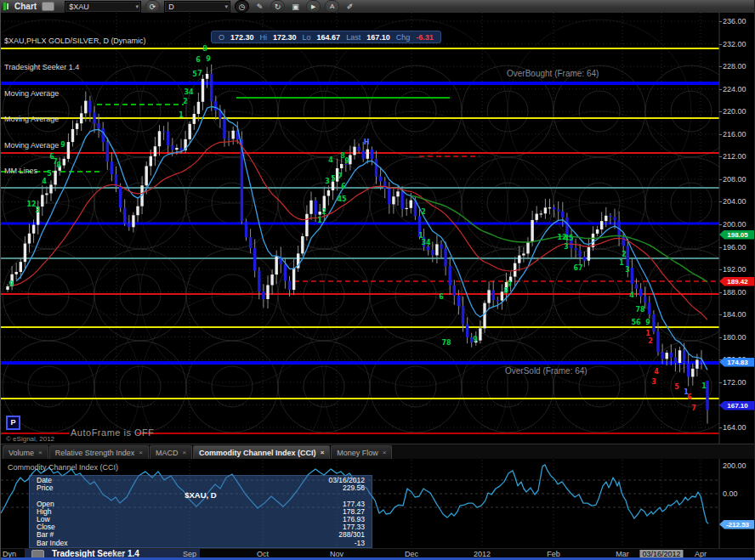 The height and width of the screenshot is (560, 755). Describe the element at coordinates (14, 423) in the screenshot. I see `p-button: P` at that location.